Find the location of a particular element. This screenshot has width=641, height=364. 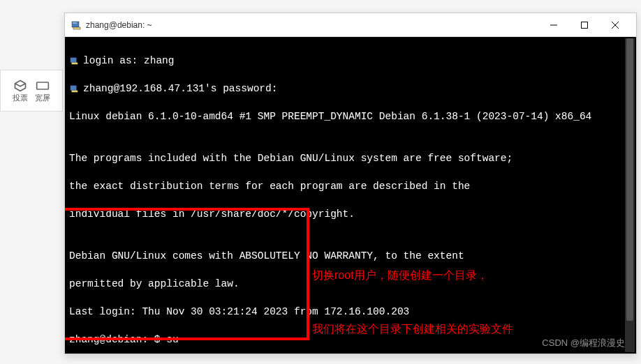

minimize-button is located at coordinates (554, 25).